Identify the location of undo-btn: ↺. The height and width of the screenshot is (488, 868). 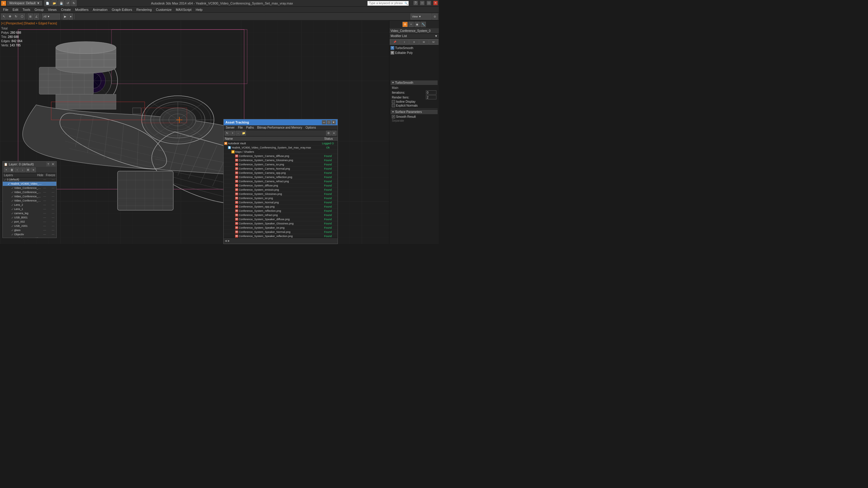
(68, 3).